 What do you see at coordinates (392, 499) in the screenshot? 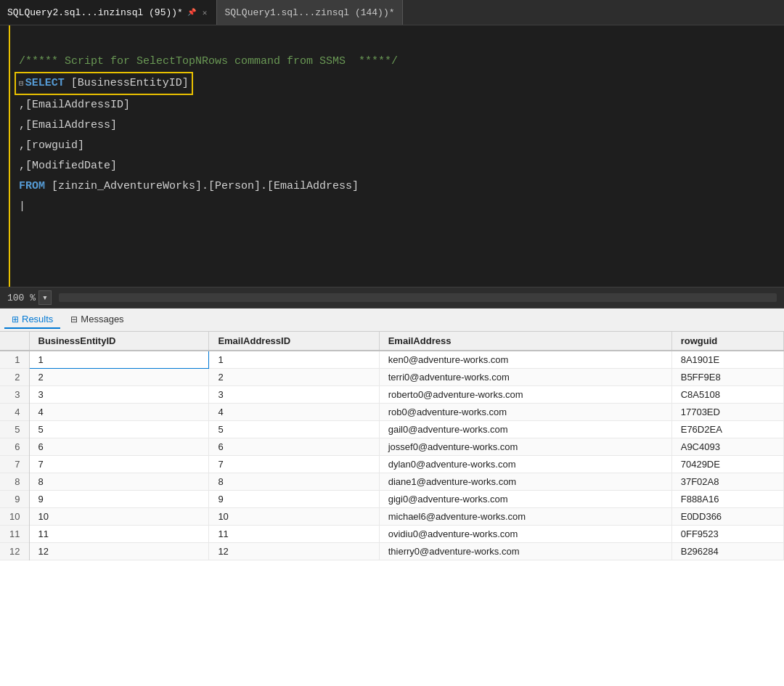
I see `table-row: 999gigi0@adventure-works.comF888A16` at bounding box center [392, 499].